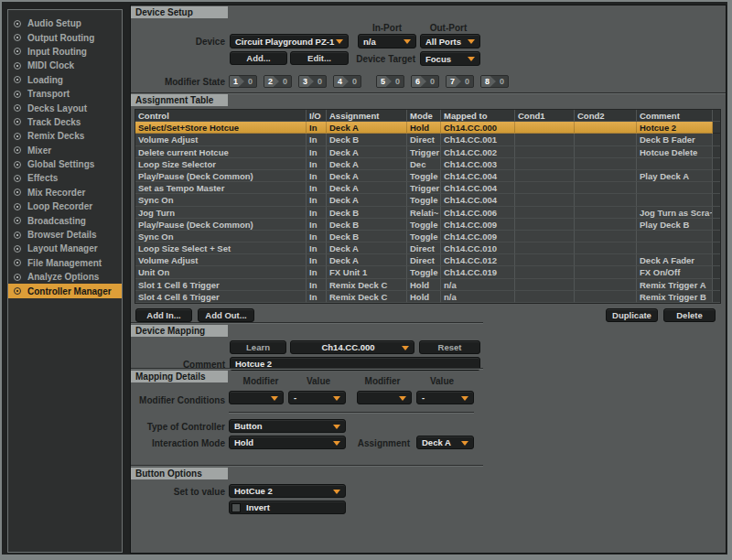 The height and width of the screenshot is (560, 732). Describe the element at coordinates (450, 59) in the screenshot. I see `device-target-dropdown: Focus` at that location.